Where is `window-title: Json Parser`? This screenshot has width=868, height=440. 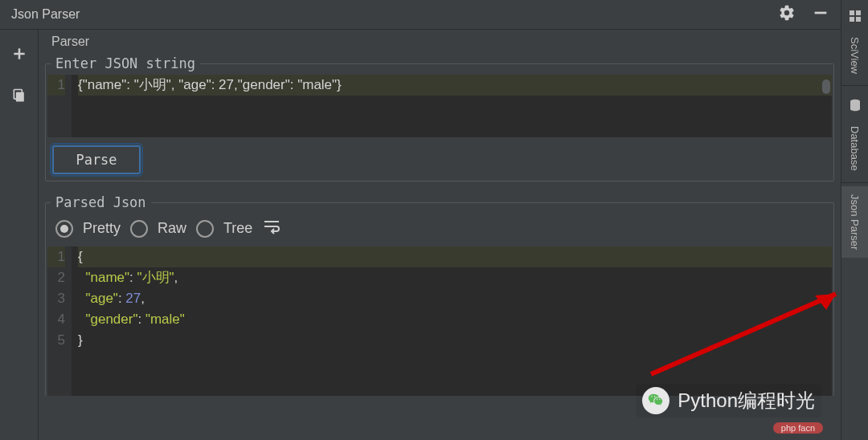
window-title: Json Parser is located at coordinates (45, 14).